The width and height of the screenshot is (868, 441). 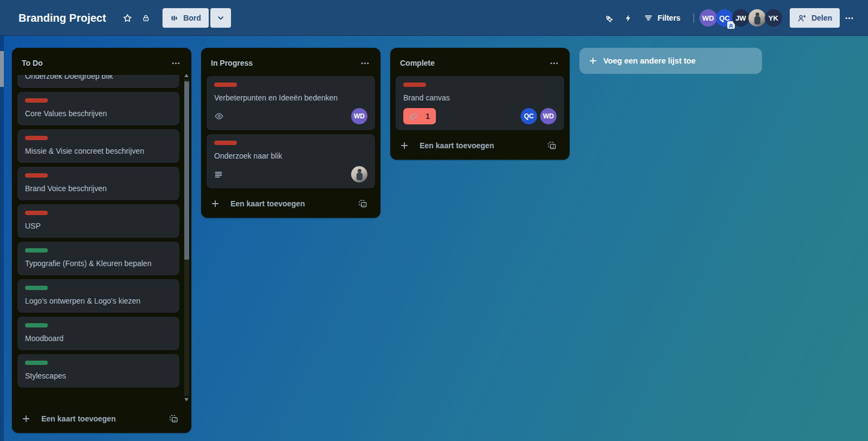 I want to click on star-icon, so click(x=127, y=18).